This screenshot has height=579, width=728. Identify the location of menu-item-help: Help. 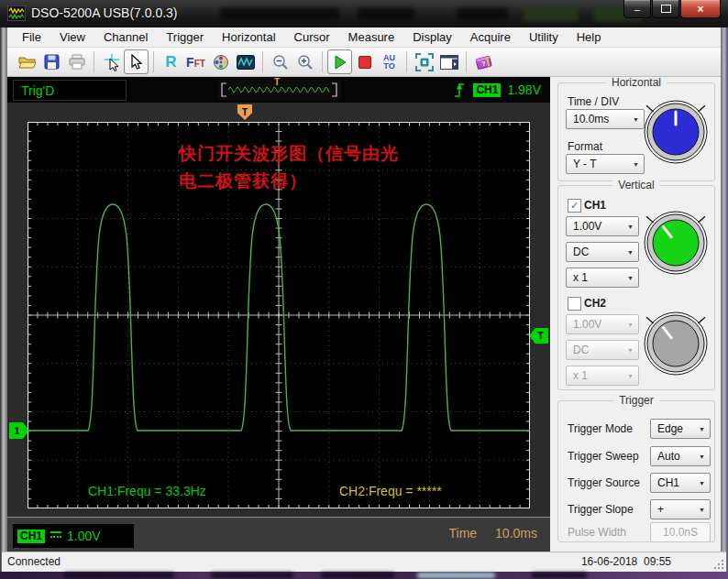
(589, 37).